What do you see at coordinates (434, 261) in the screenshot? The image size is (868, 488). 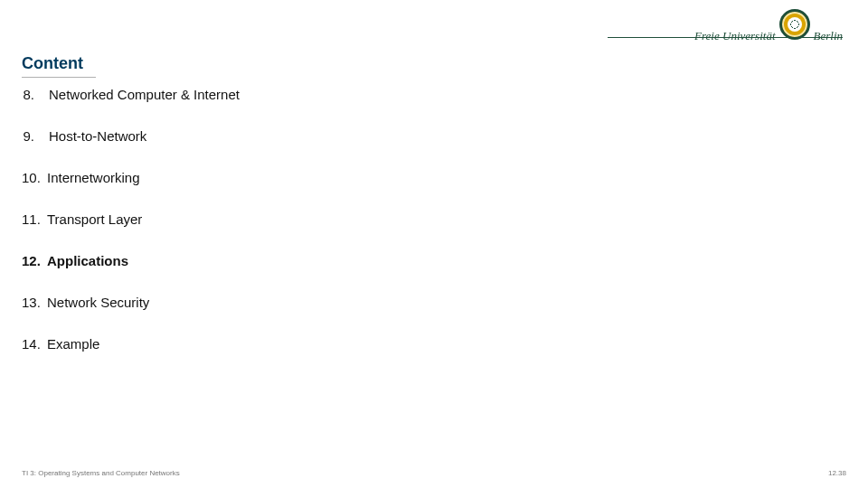 I see `list-item: 12. Applications` at bounding box center [434, 261].